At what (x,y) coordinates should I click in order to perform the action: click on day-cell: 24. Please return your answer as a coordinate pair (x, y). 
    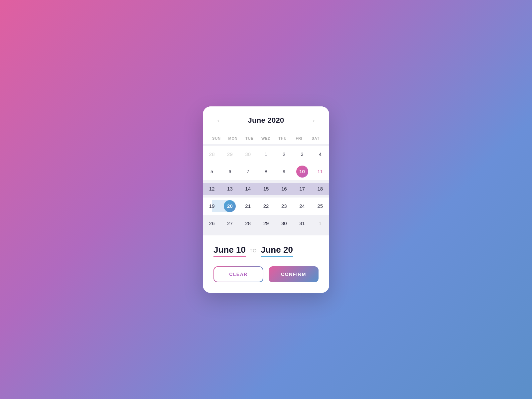
    Looking at the image, I should click on (302, 206).